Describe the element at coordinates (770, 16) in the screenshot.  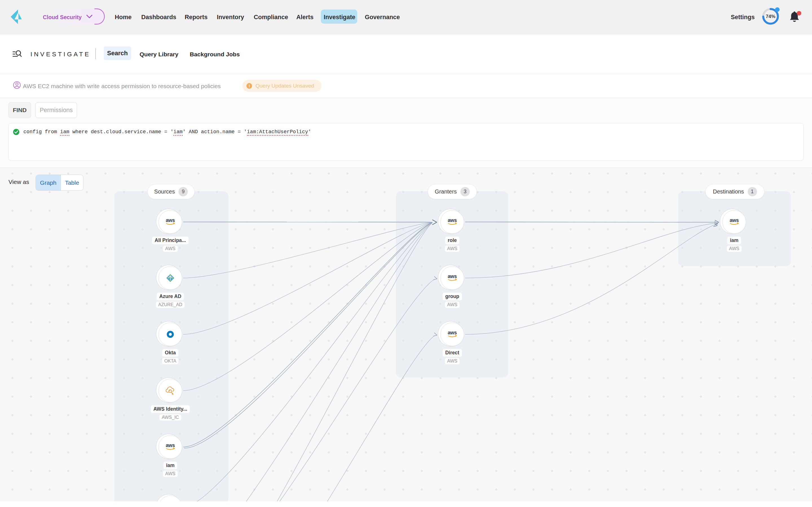
I see `svg-text: 74%` at that location.